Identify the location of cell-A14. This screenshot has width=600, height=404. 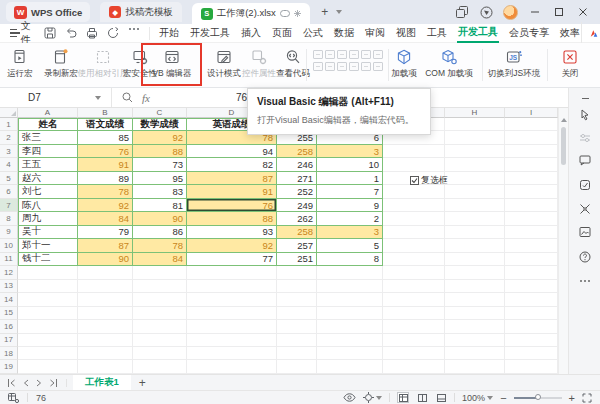
(48, 300).